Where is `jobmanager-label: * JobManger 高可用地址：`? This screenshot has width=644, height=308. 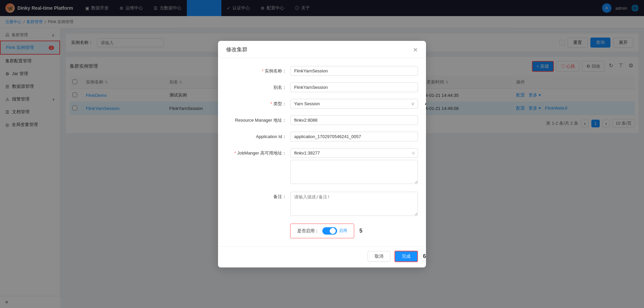 jobmanager-label: * JobManger 高可用地址： is located at coordinates (256, 152).